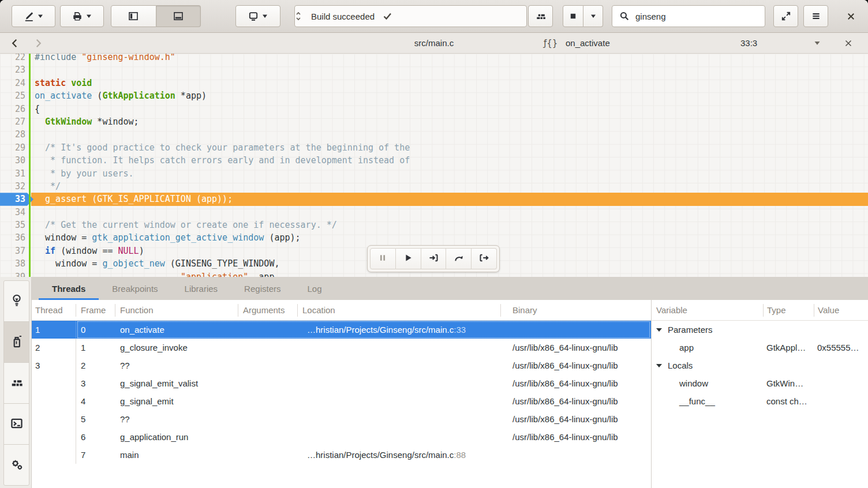  I want to click on build-status-text: Build succeeded, so click(343, 16).